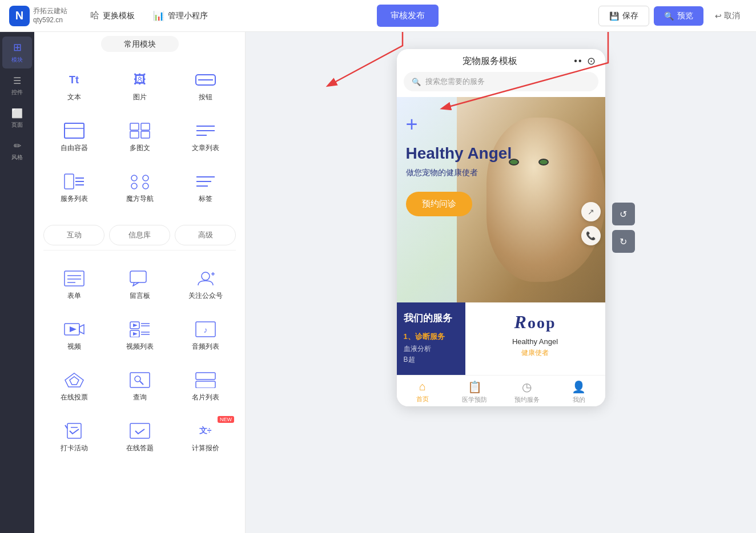 The width and height of the screenshot is (756, 533). What do you see at coordinates (678, 16) in the screenshot?
I see `preview-button: 🔍 预览` at bounding box center [678, 16].